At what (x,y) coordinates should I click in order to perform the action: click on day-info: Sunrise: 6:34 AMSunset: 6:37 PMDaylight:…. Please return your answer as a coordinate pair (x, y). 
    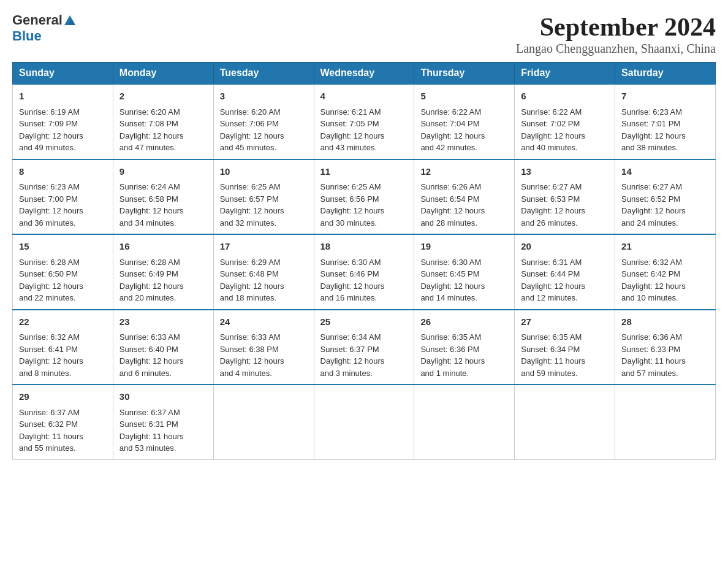
    Looking at the image, I should click on (353, 355).